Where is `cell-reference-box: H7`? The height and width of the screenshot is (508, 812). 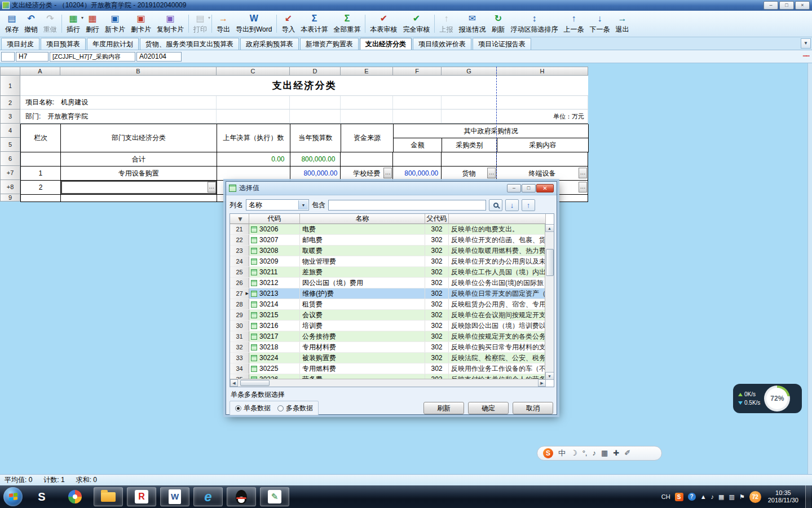 cell-reference-box: H7 is located at coordinates (32, 56).